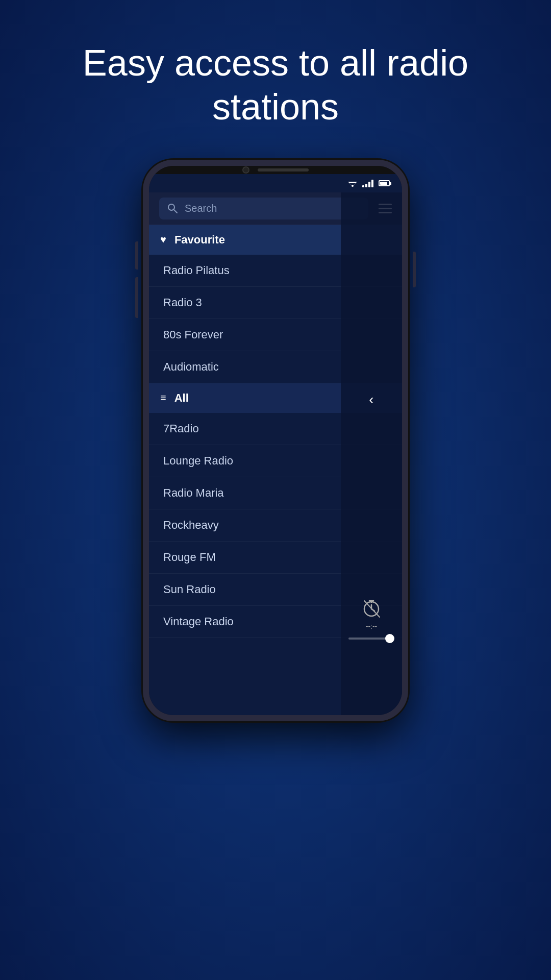 The height and width of the screenshot is (980, 551). Describe the element at coordinates (414, 270) in the screenshot. I see `power-button` at that location.